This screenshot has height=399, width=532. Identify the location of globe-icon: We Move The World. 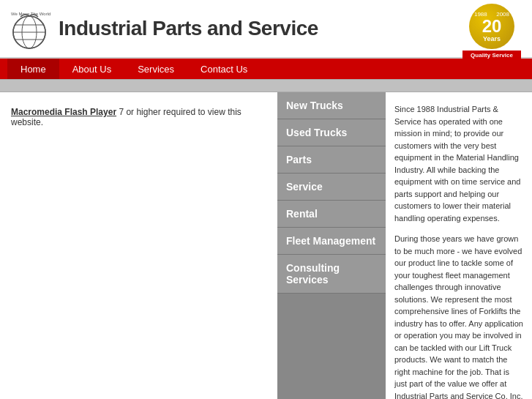
(29, 29).